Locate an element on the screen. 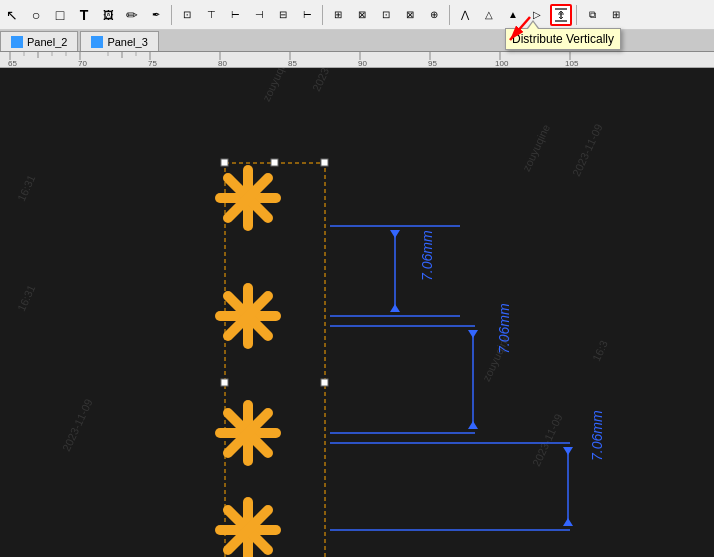 Image resolution: width=714 pixels, height=557 pixels. handle-tr is located at coordinates (324, 162).